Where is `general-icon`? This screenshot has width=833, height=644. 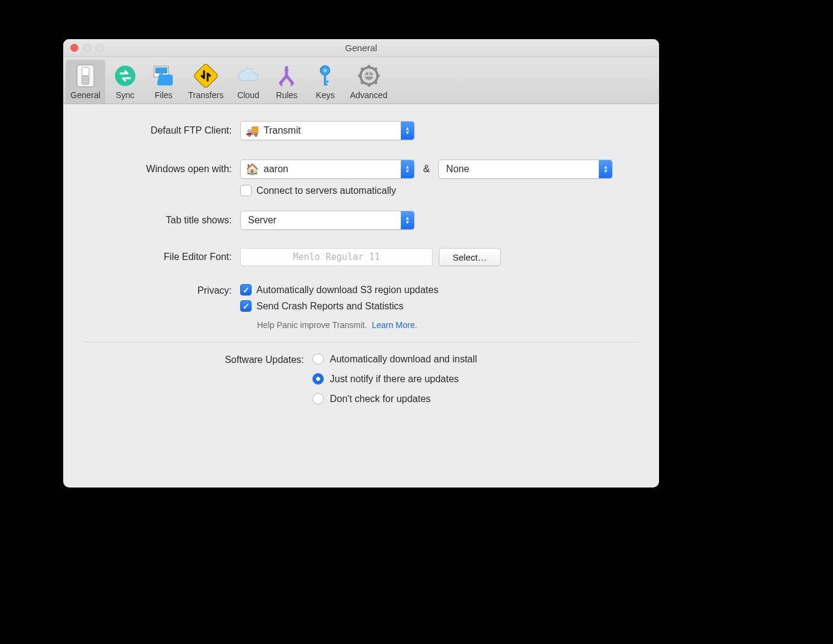
general-icon is located at coordinates (85, 76).